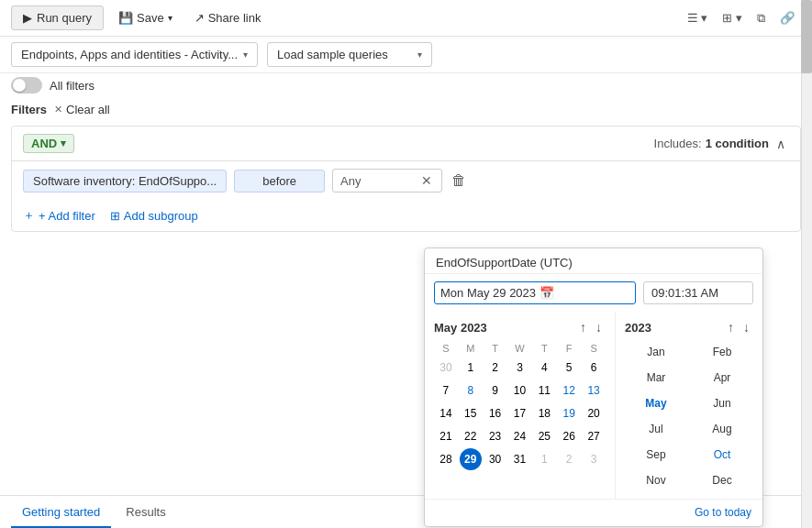 Image resolution: width=812 pixels, height=528 pixels. Describe the element at coordinates (88, 110) in the screenshot. I see `clear-all-label: Clear all` at that location.